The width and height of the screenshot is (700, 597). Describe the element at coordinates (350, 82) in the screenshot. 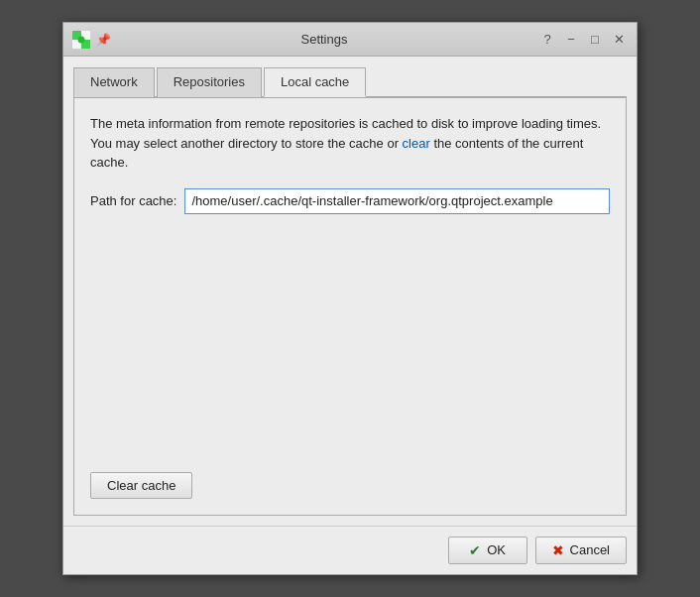

I see `tab-bar: Network Repositories Local cache` at that location.